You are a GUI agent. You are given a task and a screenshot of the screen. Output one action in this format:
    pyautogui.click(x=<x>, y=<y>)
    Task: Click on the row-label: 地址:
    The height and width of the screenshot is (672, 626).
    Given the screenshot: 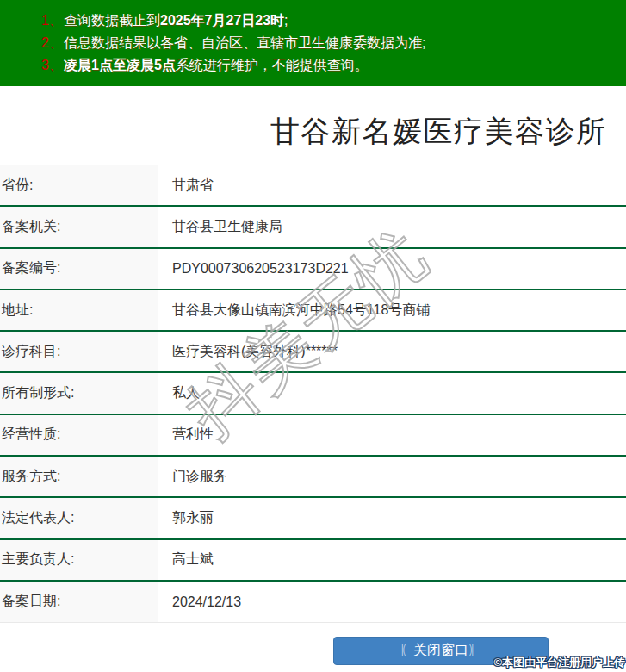 What is the action you would take?
    pyautogui.click(x=79, y=310)
    